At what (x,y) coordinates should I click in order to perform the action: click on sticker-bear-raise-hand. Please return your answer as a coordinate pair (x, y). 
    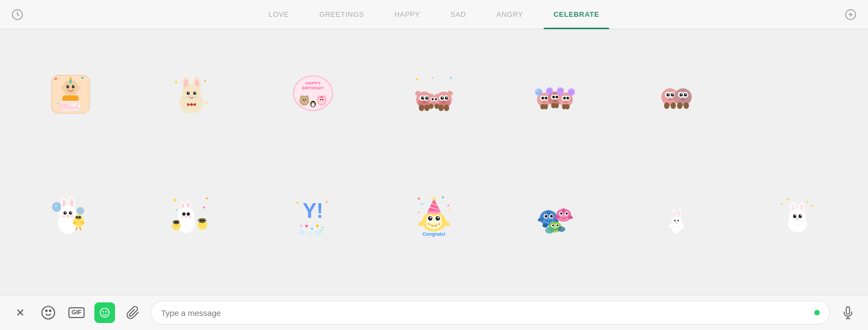
    Looking at the image, I should click on (434, 286).